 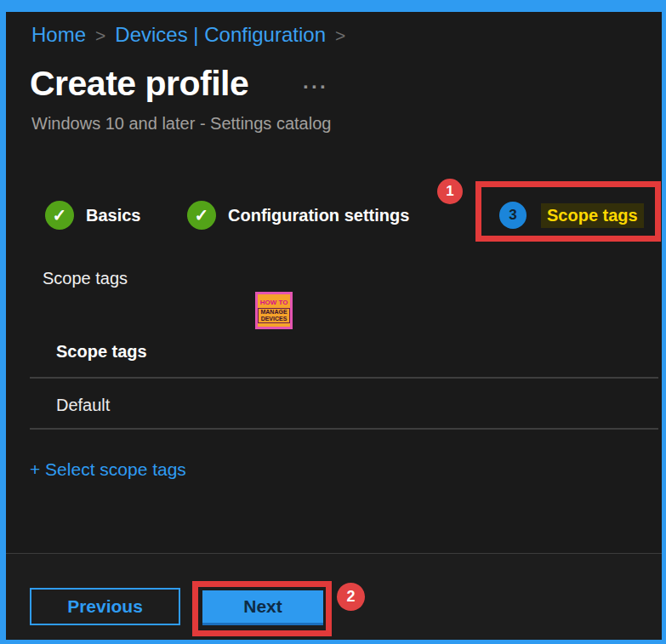 I want to click on table-column-header-scope-tags: Scope tags, so click(x=102, y=352).